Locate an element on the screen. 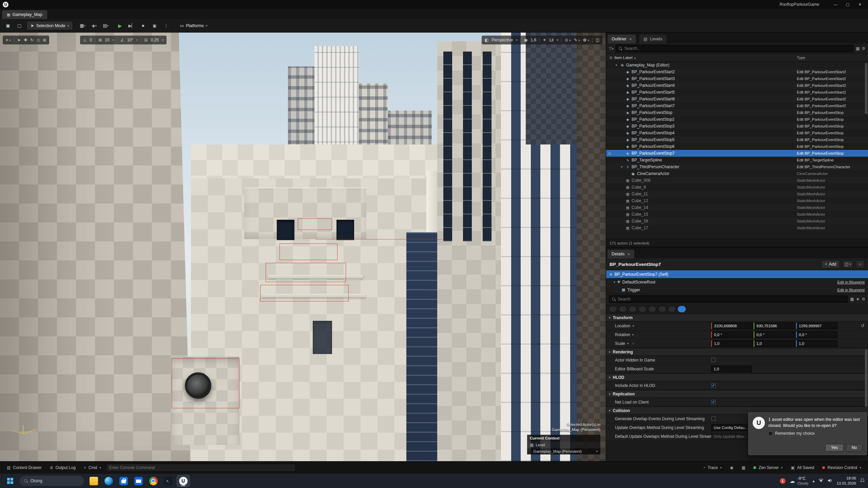  start-button is located at coordinates (10, 481).